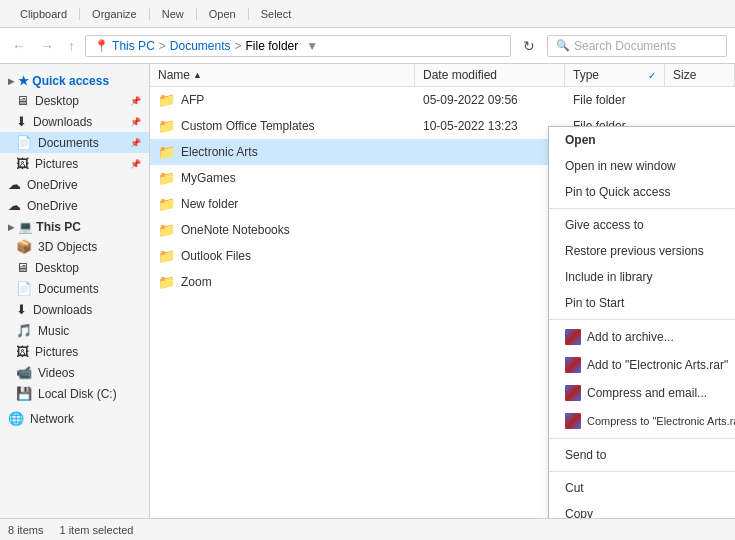 The image size is (735, 540). I want to click on table-row: 📁 AFP 05-09-2022 09:56 File folder, so click(442, 100).